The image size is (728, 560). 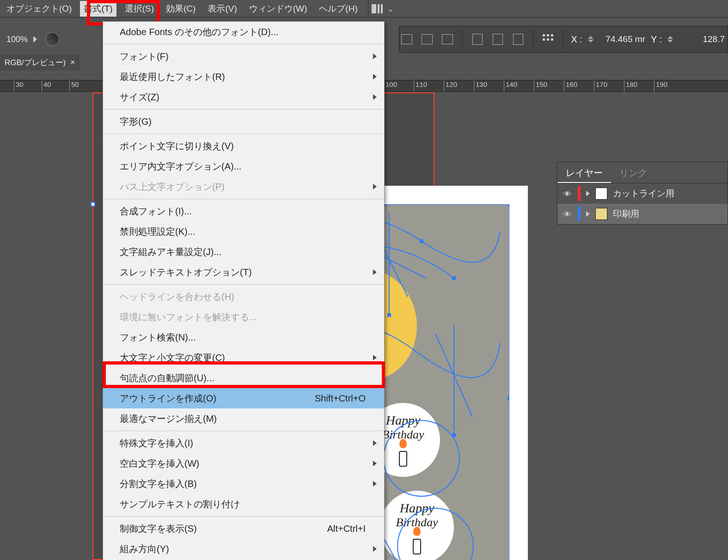 What do you see at coordinates (447, 39) in the screenshot?
I see `align-right-icon` at bounding box center [447, 39].